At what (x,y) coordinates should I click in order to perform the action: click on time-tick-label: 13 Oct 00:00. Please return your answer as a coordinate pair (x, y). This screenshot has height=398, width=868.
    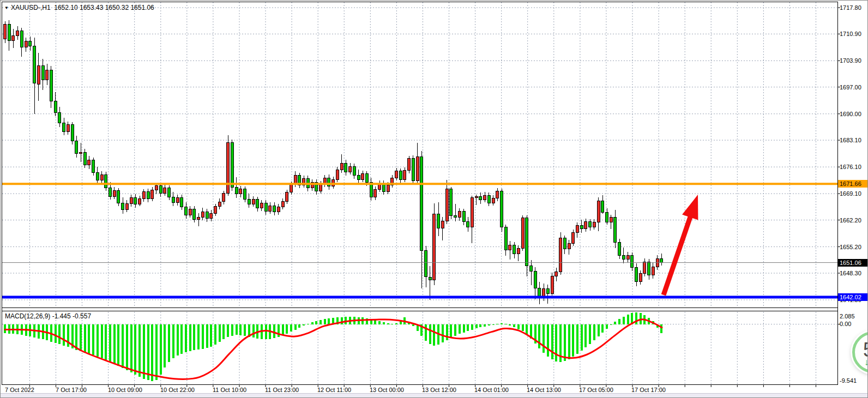
    Looking at the image, I should click on (387, 390).